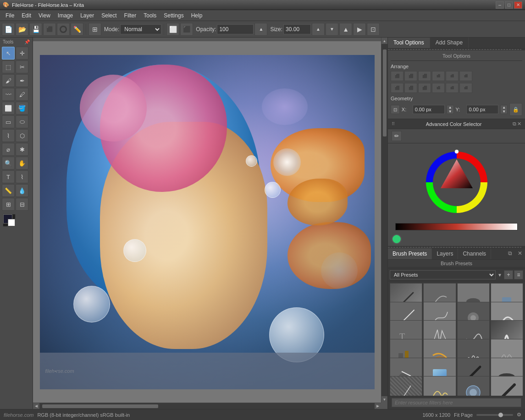 The width and height of the screenshot is (525, 420). What do you see at coordinates (8, 163) in the screenshot?
I see `tool-zoom: 🔍` at bounding box center [8, 163].